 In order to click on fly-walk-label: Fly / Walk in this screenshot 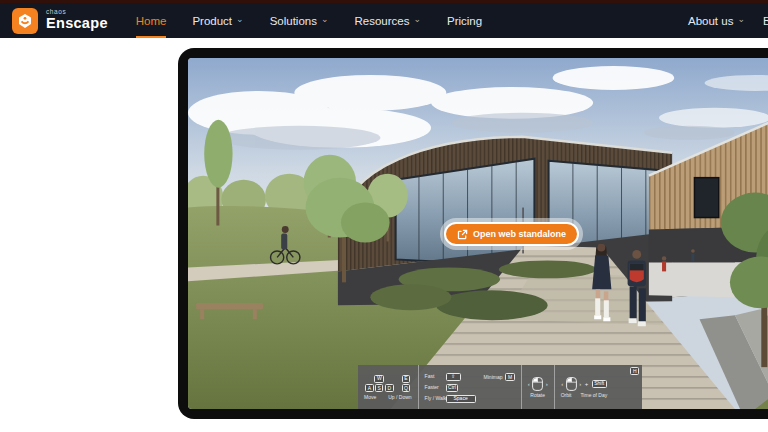, I will do `click(434, 398)`.